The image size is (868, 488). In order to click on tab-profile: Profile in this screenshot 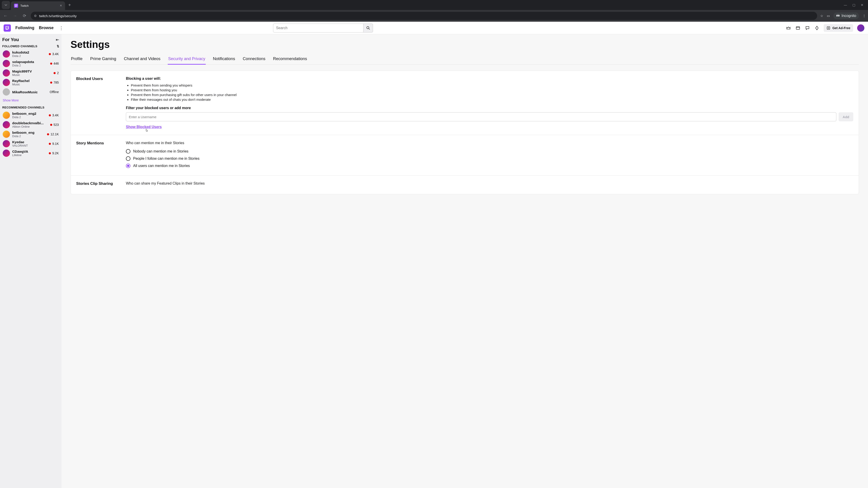, I will do `click(77, 59)`.